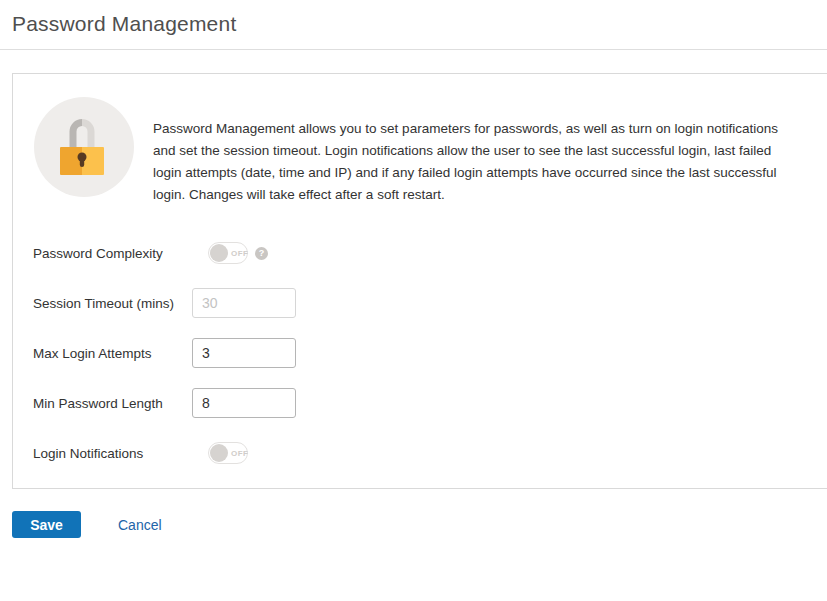  What do you see at coordinates (87, 524) in the screenshot?
I see `action-footer: Save Cancel` at bounding box center [87, 524].